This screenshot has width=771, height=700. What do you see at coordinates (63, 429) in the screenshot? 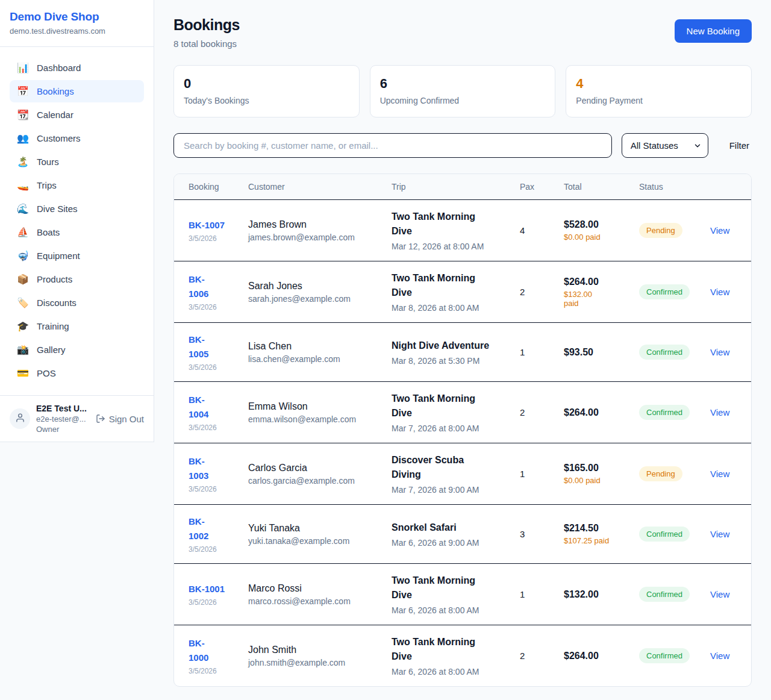
I see `user-role: Owner` at bounding box center [63, 429].